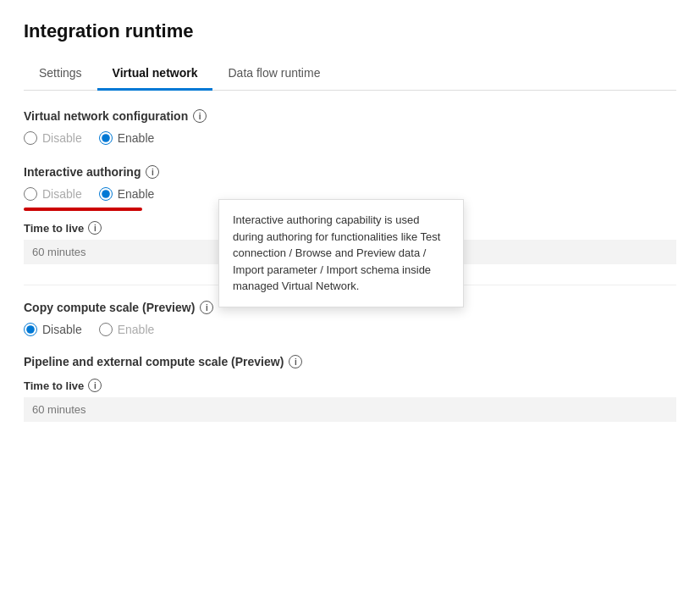  I want to click on virtual-network-config-section: Virtual network configuration i Disable …, so click(350, 127).